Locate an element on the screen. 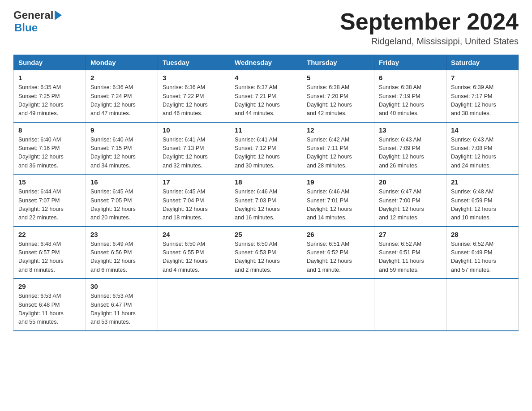  logo-blue-text: Blue is located at coordinates (26, 28).